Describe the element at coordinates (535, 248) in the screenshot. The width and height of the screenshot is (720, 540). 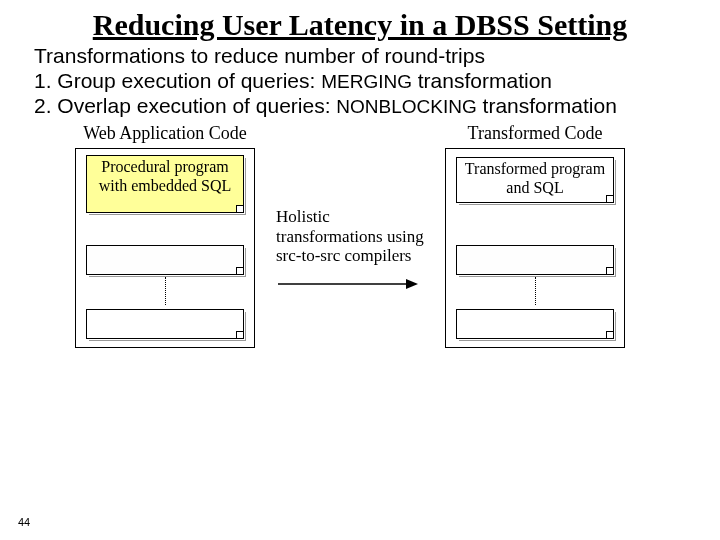
I see `right-stack: Transformed program and SQL` at that location.